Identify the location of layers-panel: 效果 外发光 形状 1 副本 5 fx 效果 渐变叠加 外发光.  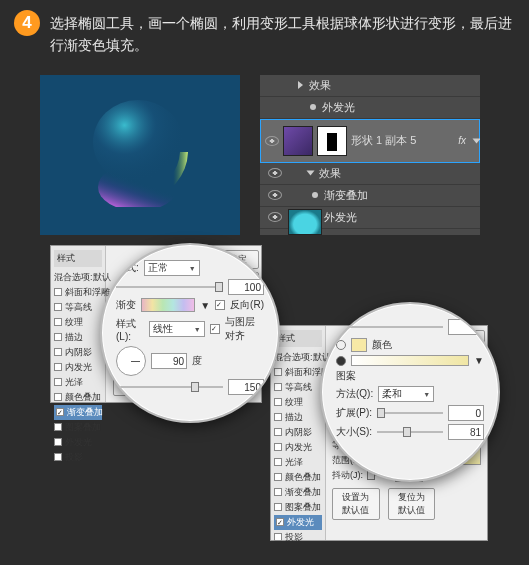
(370, 155).